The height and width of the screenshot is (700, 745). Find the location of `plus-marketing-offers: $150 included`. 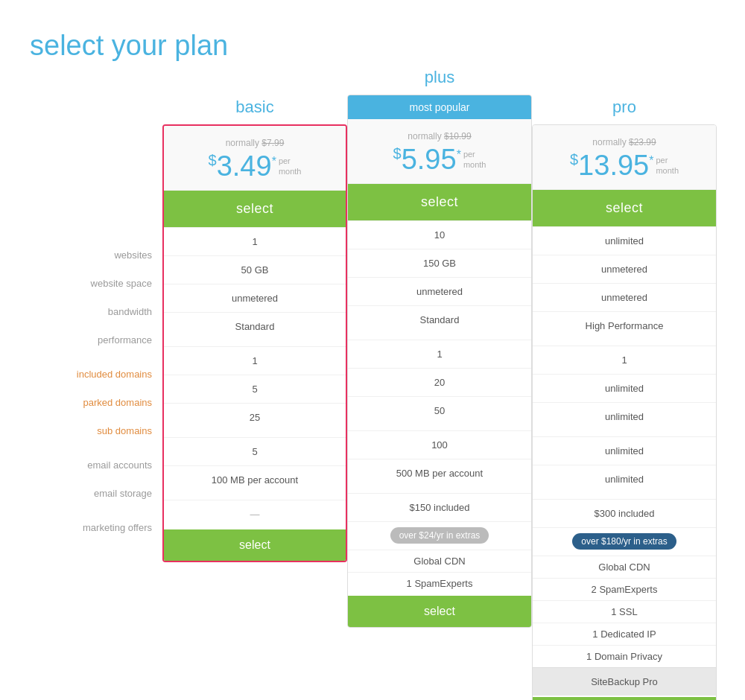

plus-marketing-offers: $150 included is located at coordinates (440, 507).